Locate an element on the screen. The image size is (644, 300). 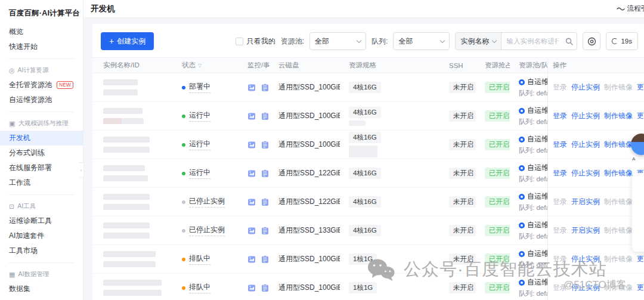
spec-badge: 4核16G is located at coordinates (365, 137).